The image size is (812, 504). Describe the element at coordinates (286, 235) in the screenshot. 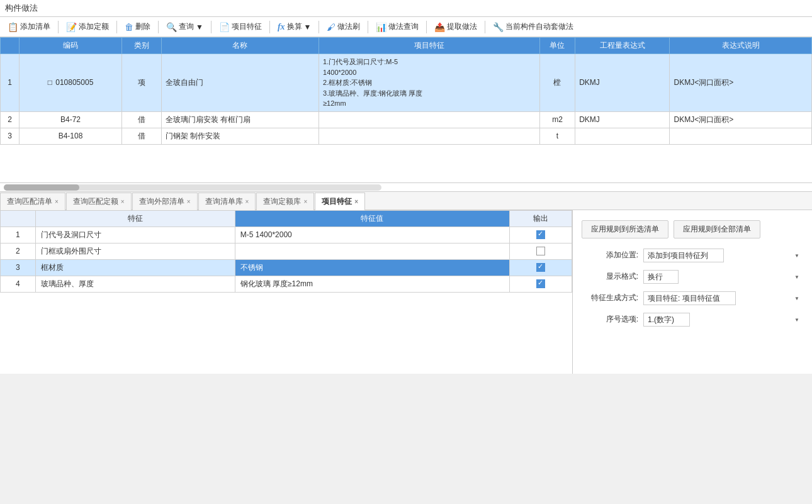

I see `feature-row: 1 门代号及洞口尺寸 M-5 1400*2000` at that location.